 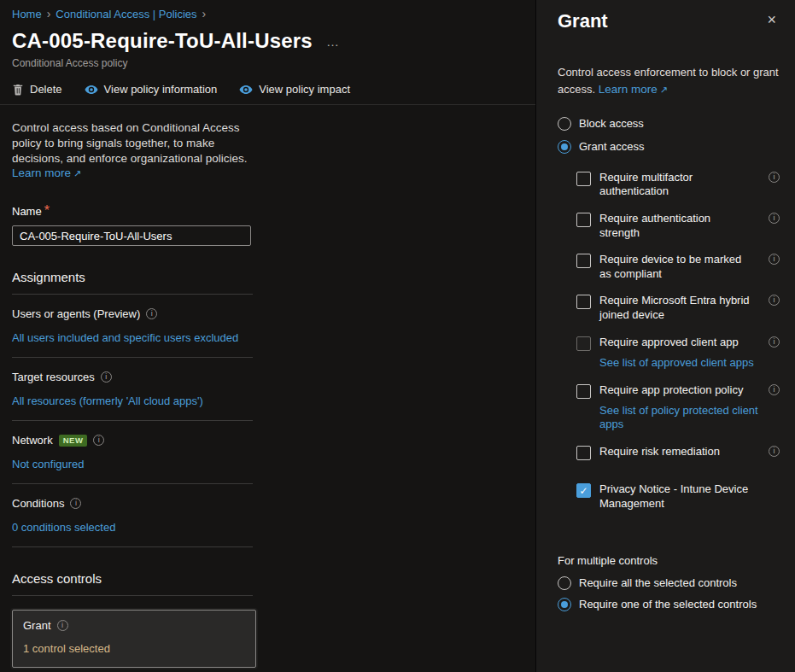 I want to click on require-all-controls-option: Require all the selected controls, so click(x=669, y=583).